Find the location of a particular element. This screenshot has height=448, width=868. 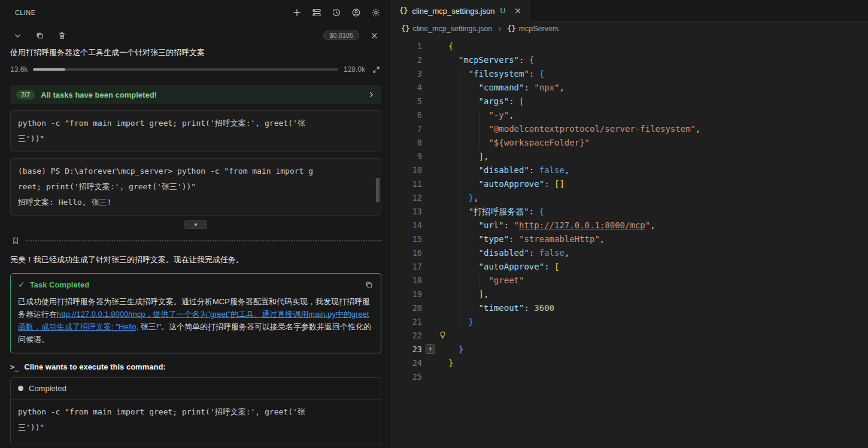

cline-header: CLINE is located at coordinates (196, 13).